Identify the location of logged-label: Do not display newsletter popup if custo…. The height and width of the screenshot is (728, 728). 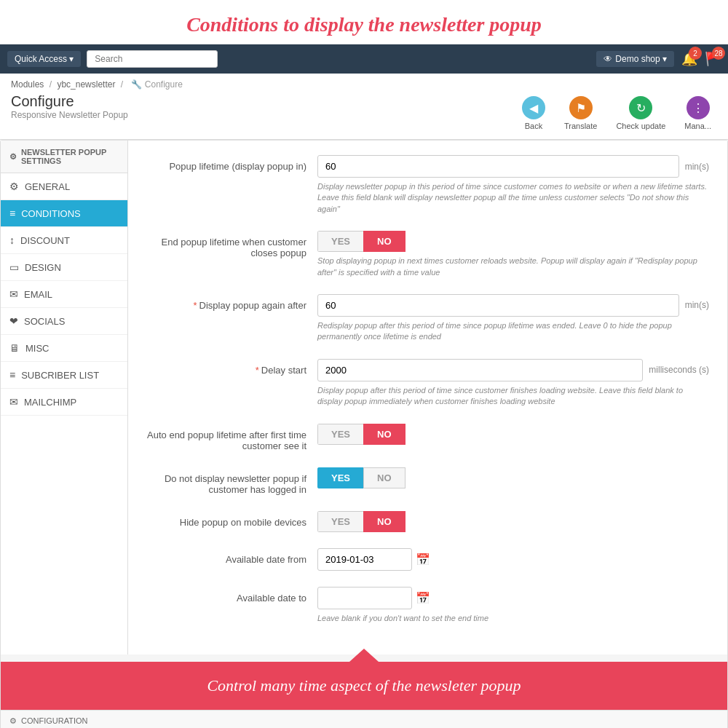
(226, 481).